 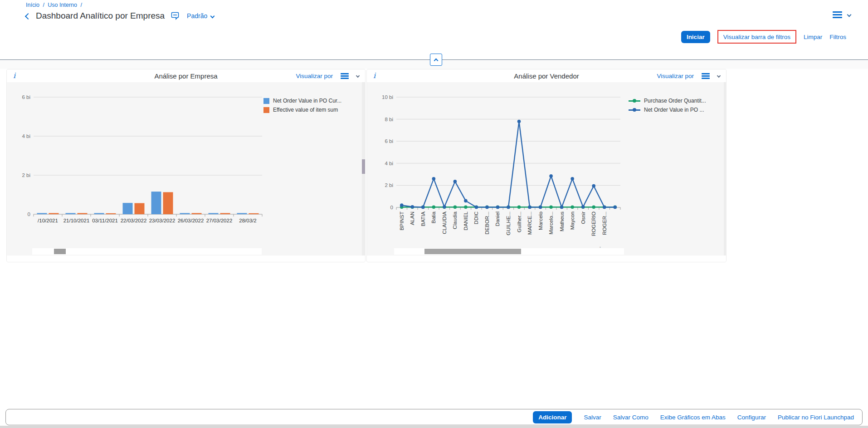 What do you see at coordinates (364, 167) in the screenshot?
I see `vertical-scrollbar-thumb` at bounding box center [364, 167].